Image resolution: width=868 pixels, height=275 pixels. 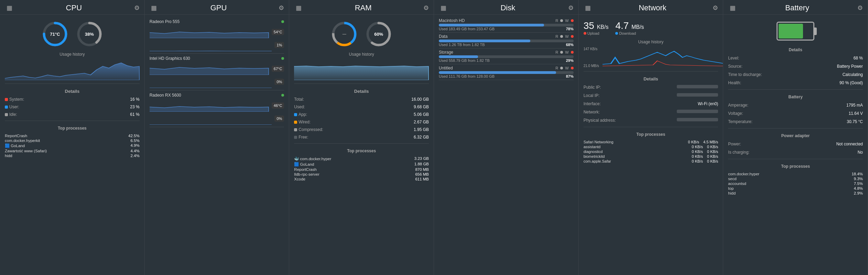 What do you see at coordinates (592, 66) in the screenshot?
I see `net-y-min: 21.0 MB/s` at bounding box center [592, 66].